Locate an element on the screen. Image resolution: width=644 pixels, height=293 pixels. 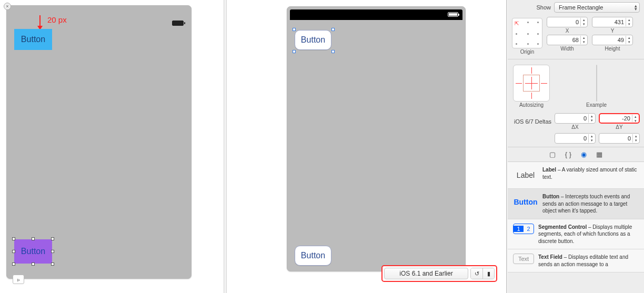
library-item-desc: Segmented Control – Displays multiple se… is located at coordinates (588, 235).